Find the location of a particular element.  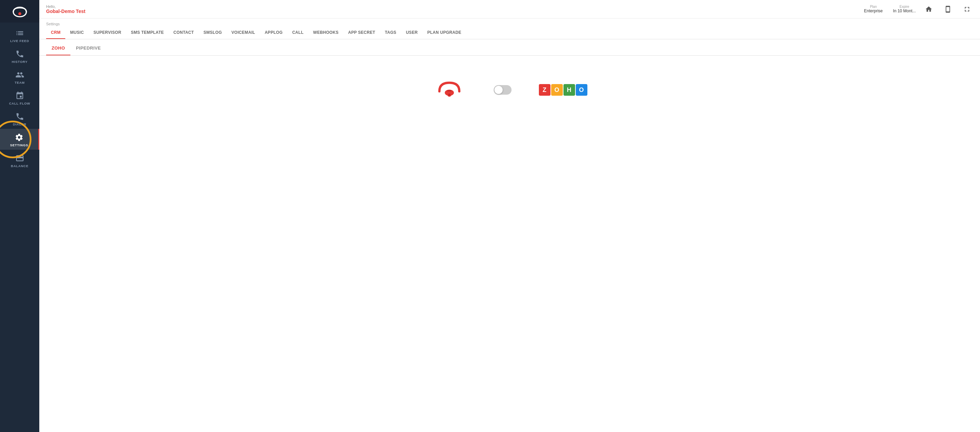

subtab-zoho: ZOHO is located at coordinates (58, 48).